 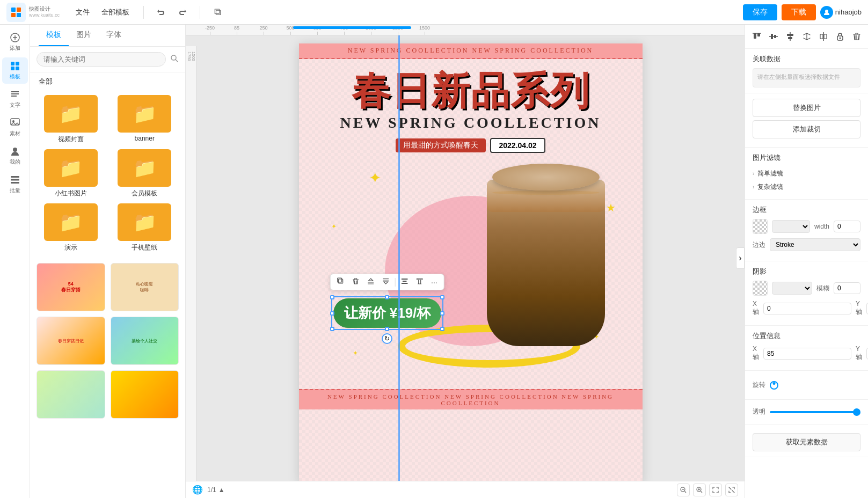 I want to click on handle-mid-left, so click(x=332, y=313).